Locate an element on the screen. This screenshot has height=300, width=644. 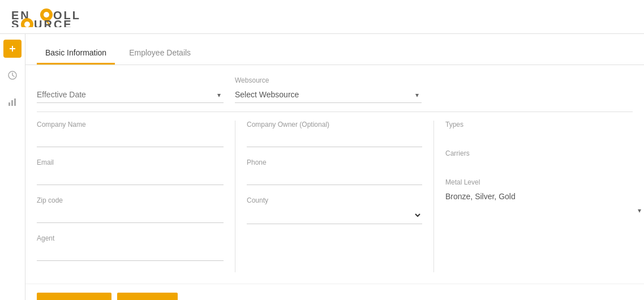
sidebar is located at coordinates (12, 167).